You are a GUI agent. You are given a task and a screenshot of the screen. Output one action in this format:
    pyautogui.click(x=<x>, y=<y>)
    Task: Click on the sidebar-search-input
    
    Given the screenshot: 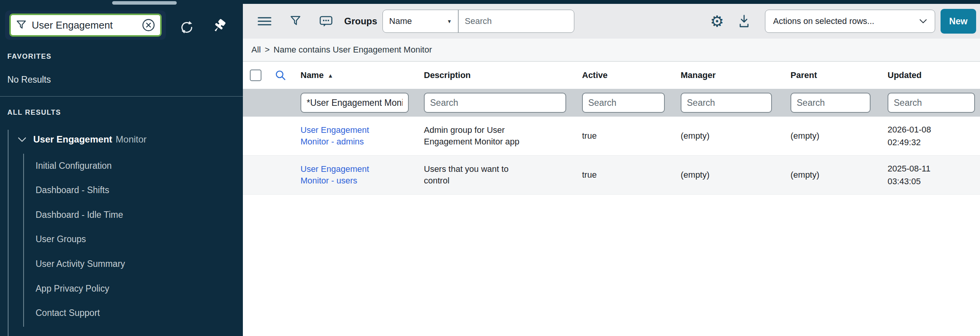 What is the action you would take?
    pyautogui.click(x=84, y=25)
    